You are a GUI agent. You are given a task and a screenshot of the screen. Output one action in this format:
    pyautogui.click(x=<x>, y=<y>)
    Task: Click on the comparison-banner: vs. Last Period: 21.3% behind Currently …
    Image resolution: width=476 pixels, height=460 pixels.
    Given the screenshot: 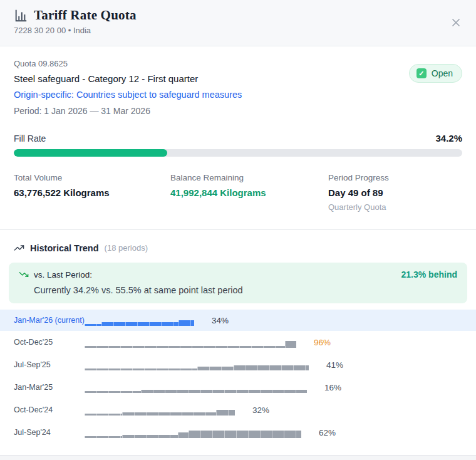 What is the action you would take?
    pyautogui.click(x=238, y=283)
    